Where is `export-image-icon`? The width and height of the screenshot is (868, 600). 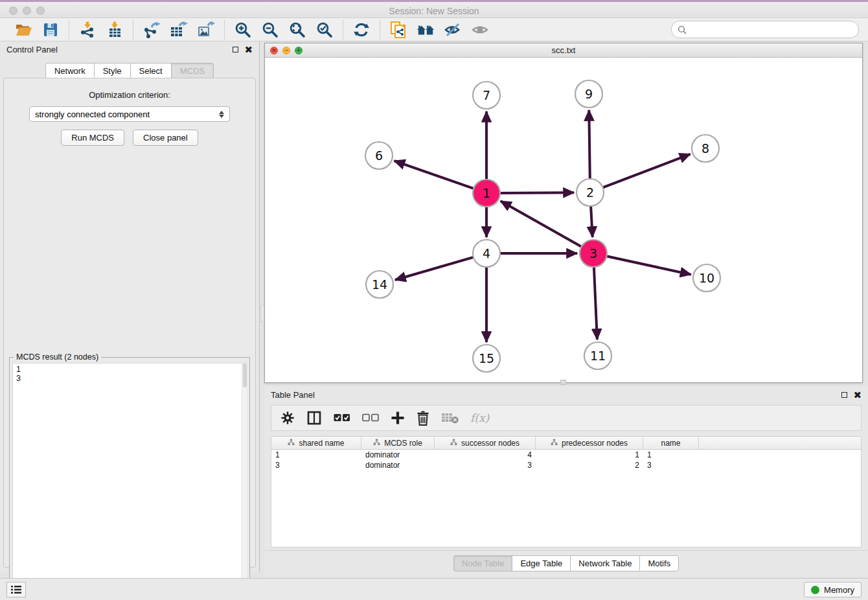 export-image-icon is located at coordinates (206, 30).